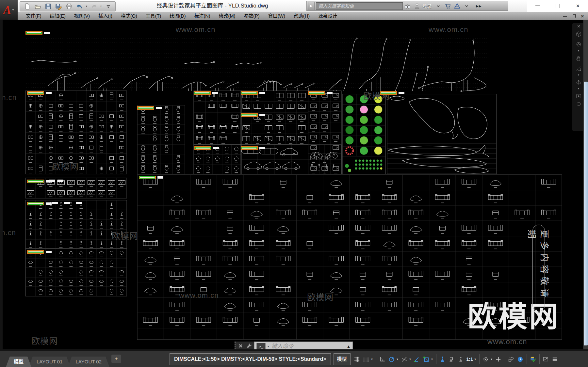  I want to click on search-input, so click(359, 6).